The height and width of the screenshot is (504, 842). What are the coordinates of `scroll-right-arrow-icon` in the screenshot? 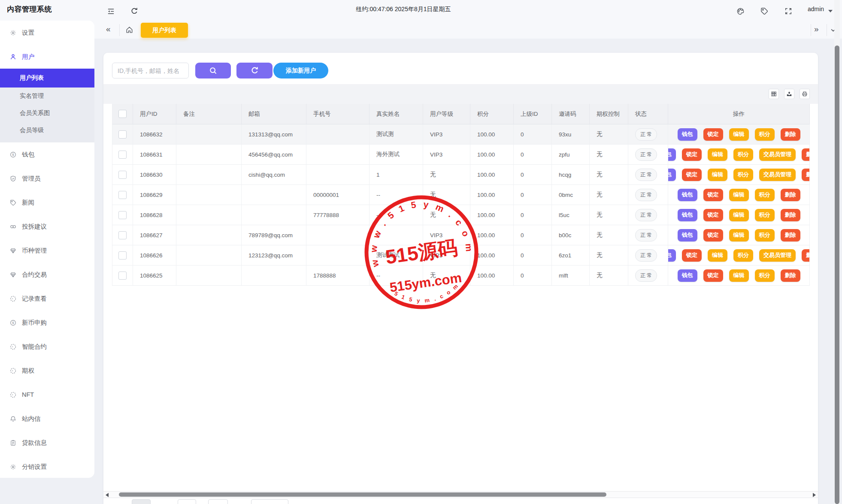 It's located at (815, 495).